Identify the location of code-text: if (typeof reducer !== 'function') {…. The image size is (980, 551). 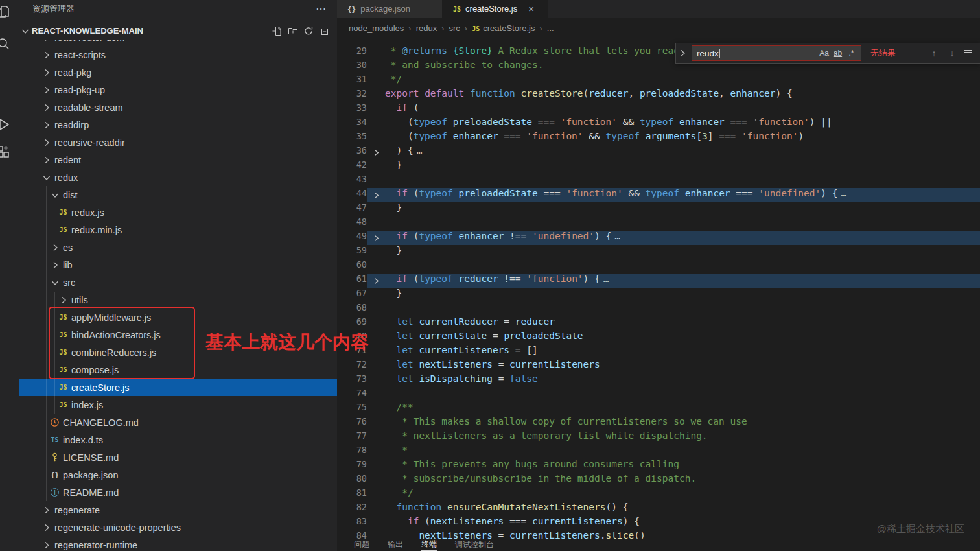
(682, 281).